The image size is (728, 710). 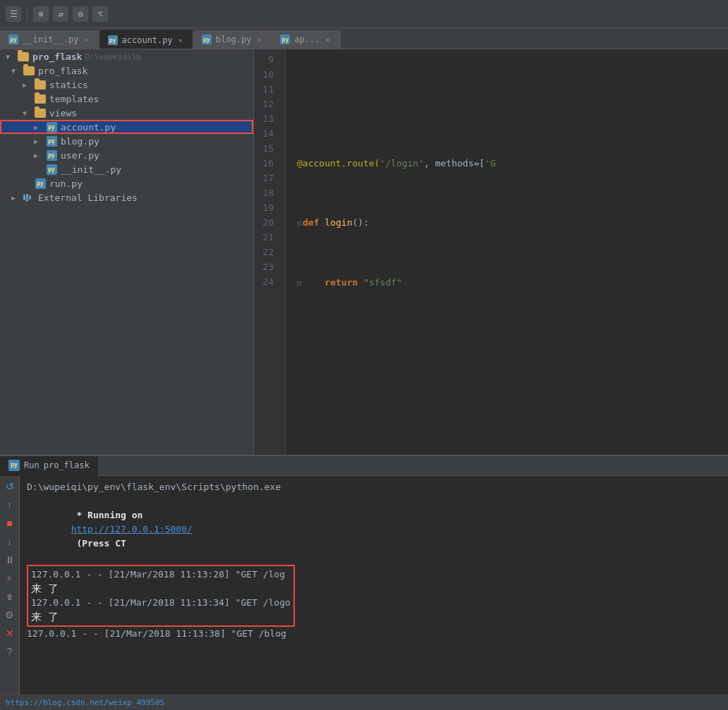 What do you see at coordinates (10, 541) in the screenshot?
I see `scroll-down-button: ↓` at bounding box center [10, 541].